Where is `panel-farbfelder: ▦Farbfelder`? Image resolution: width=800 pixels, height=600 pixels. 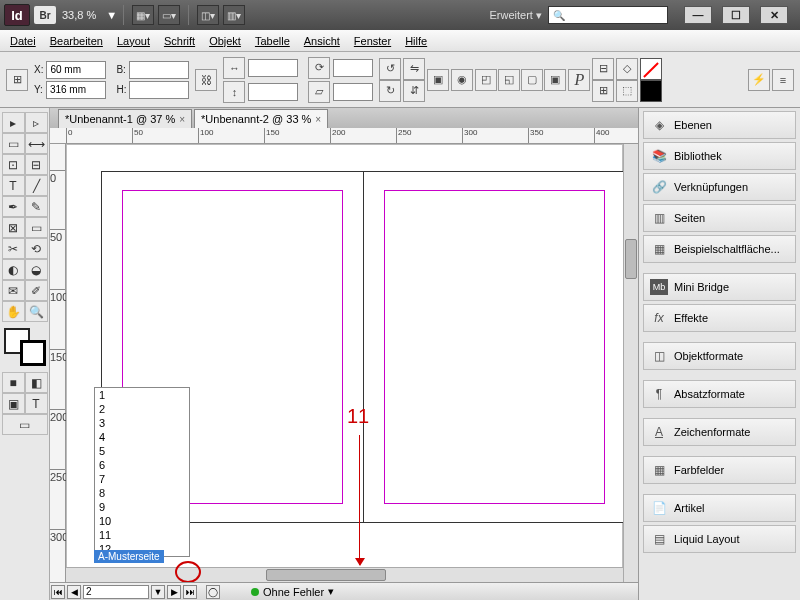
panel-farbfelder: ▦Farbfelder is located at coordinates (720, 470).